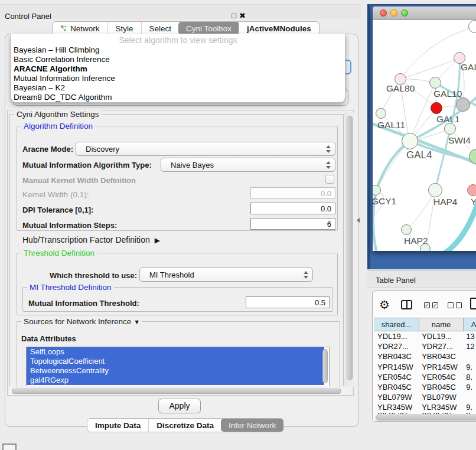 Image resolution: width=476 pixels, height=450 pixels. What do you see at coordinates (425, 346) in the screenshot?
I see `table-row: YDR27... YDR27... 12` at bounding box center [425, 346].